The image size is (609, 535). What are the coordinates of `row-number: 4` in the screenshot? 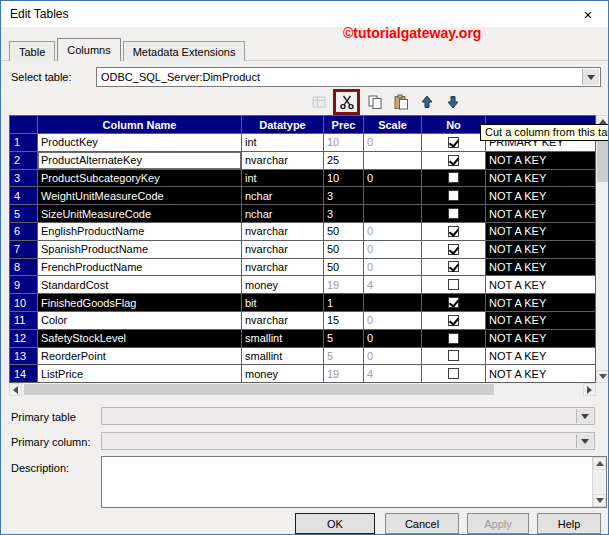 It's located at (24, 196).